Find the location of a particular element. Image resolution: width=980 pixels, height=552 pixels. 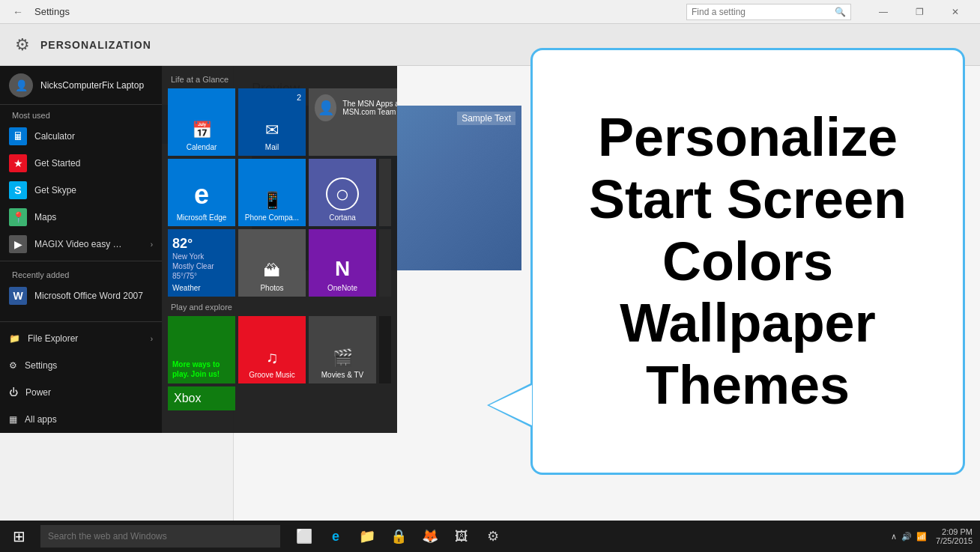

onenote-tile-label: OneNote is located at coordinates (342, 288).